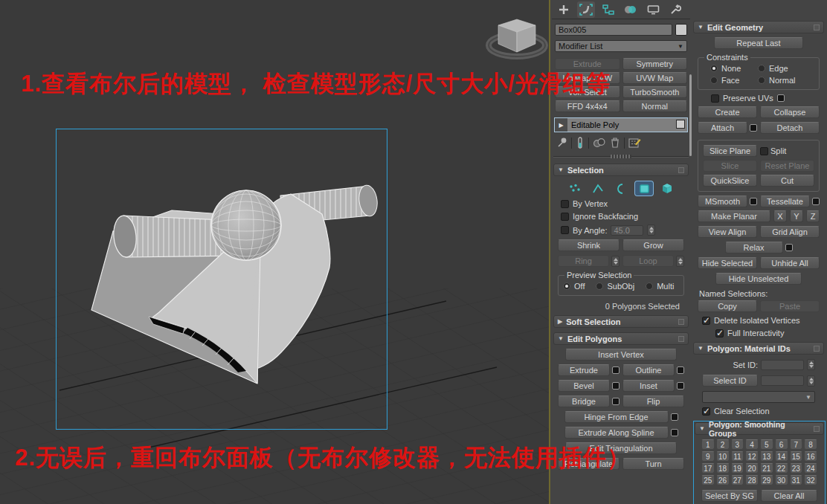 This screenshot has width=827, height=504. Describe the element at coordinates (675, 10) in the screenshot. I see `tab-utilities` at that location.